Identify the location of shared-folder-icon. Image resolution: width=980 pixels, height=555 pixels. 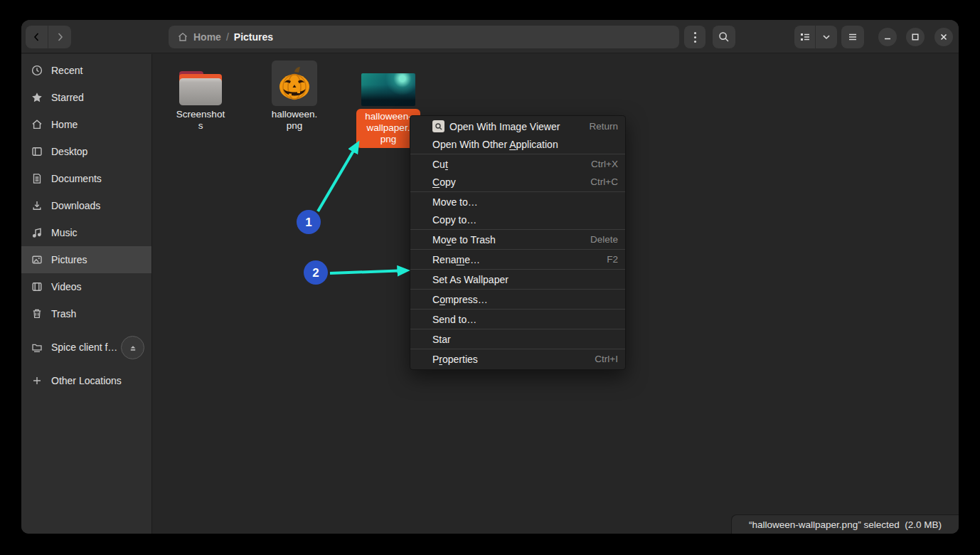
(37, 347).